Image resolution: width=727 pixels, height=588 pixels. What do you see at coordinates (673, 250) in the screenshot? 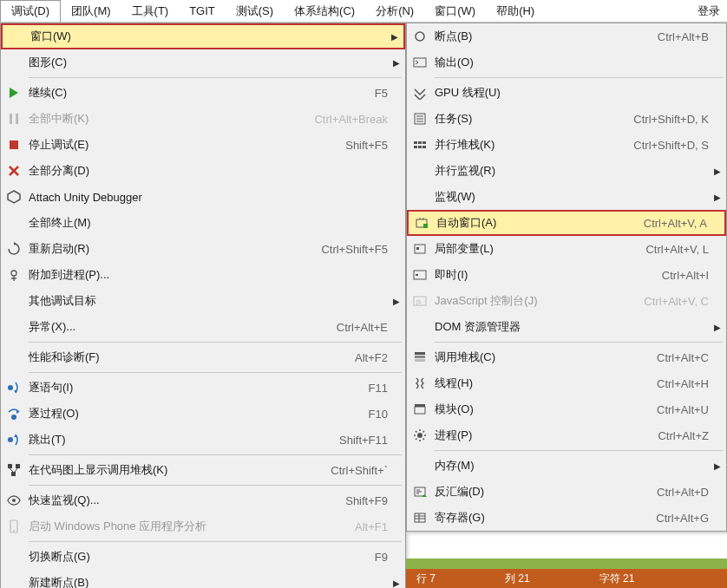
I see `menu-shortcut: Ctrl+Alt+V, L` at bounding box center [673, 250].